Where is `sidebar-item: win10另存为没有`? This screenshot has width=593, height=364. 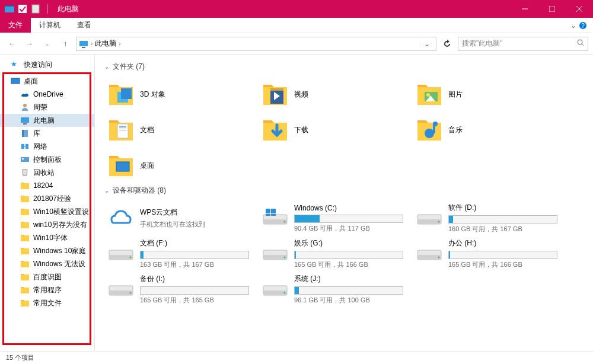
sidebar-item: win10另存为没有 is located at coordinates (47, 225).